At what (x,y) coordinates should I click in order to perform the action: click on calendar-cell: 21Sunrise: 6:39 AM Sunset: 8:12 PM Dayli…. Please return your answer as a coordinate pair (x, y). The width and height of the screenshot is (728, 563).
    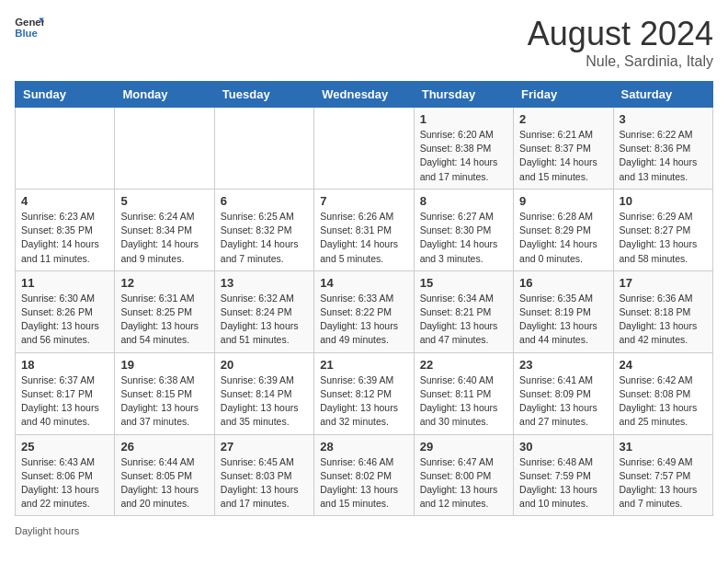
    Looking at the image, I should click on (364, 394).